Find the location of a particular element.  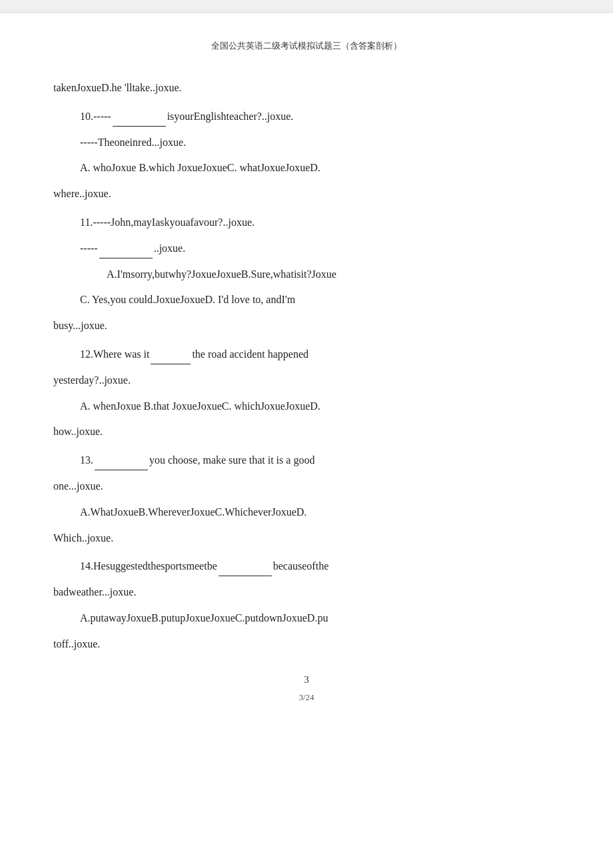

q12-opt-d-text: how..joxue. is located at coordinates (78, 432).